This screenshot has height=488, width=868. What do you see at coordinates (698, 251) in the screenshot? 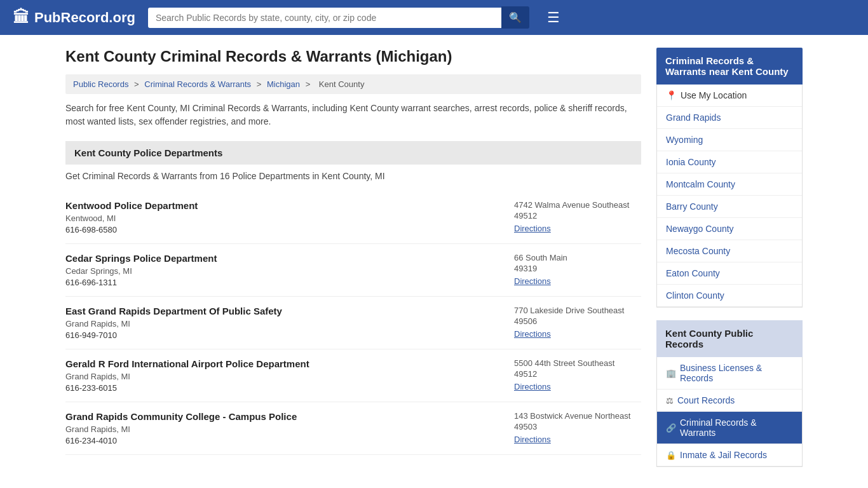
I see `sidebar-item-label: Mecosta County` at bounding box center [698, 251].